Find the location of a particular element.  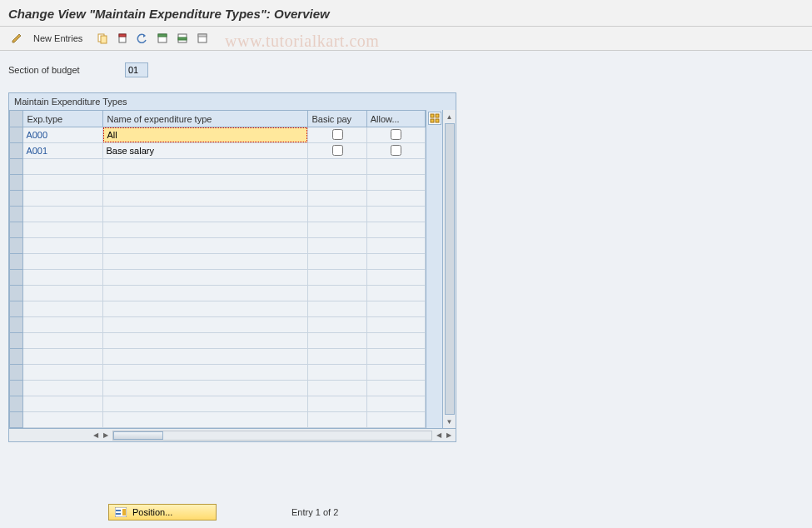

toggle-display-change-icon is located at coordinates (17, 38).